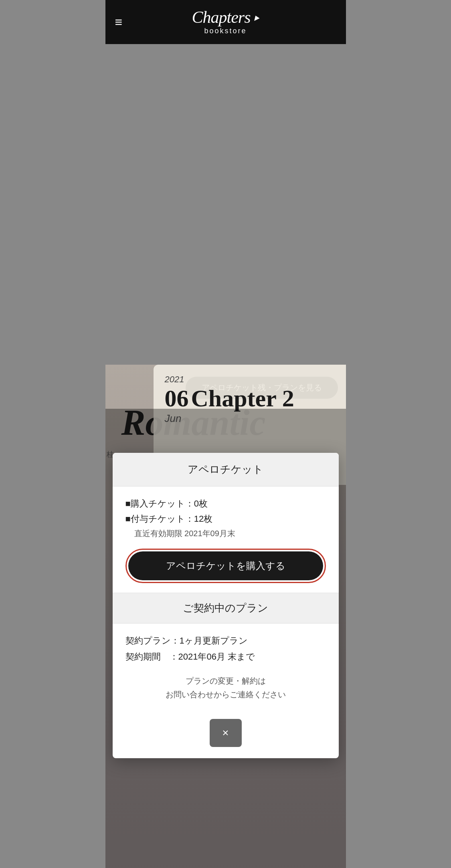 Image resolution: width=451 pixels, height=868 pixels. What do you see at coordinates (226, 688) in the screenshot?
I see `plan-notice: プランの変更・解約は お問い合わせからご連絡ください` at bounding box center [226, 688].